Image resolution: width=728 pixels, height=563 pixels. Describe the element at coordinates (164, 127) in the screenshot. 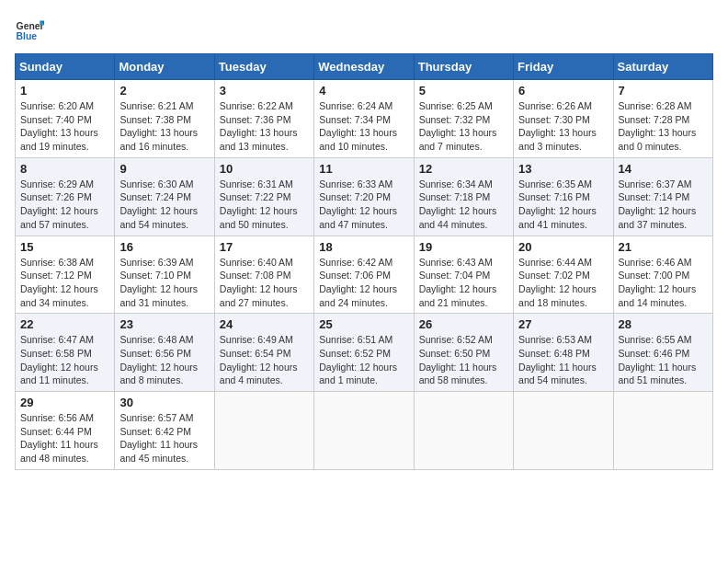

I see `day-info: Sunrise: 6:21 AMSunset: 7:38 PMDaylight:…` at that location.